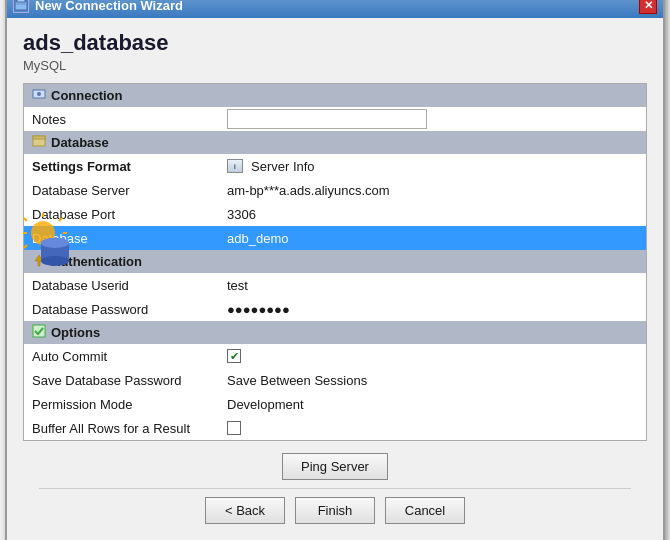 Image resolution: width=670 pixels, height=540 pixels. I want to click on database-value: adb_demo, so click(432, 238).